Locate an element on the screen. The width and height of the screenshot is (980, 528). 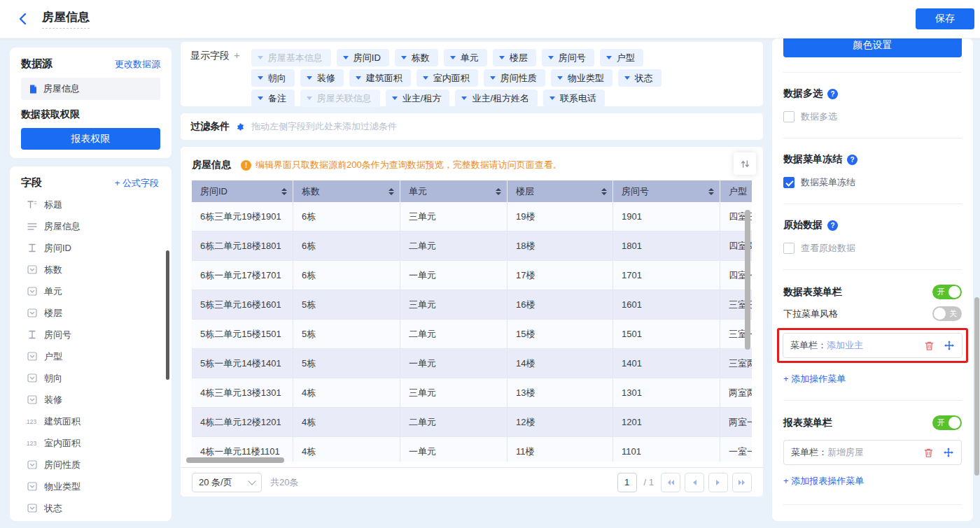
menu-freeze-checkbox is located at coordinates (789, 183).